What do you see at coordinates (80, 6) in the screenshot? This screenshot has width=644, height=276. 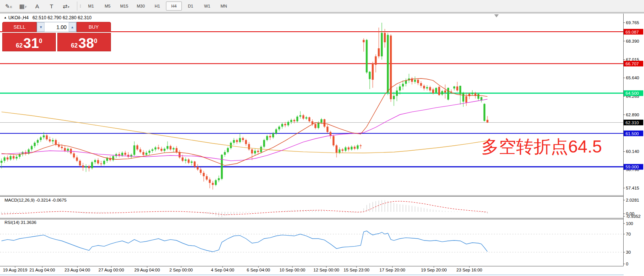 I see `toolbar-drag-handle-icon: ⁞⁞` at bounding box center [80, 6].